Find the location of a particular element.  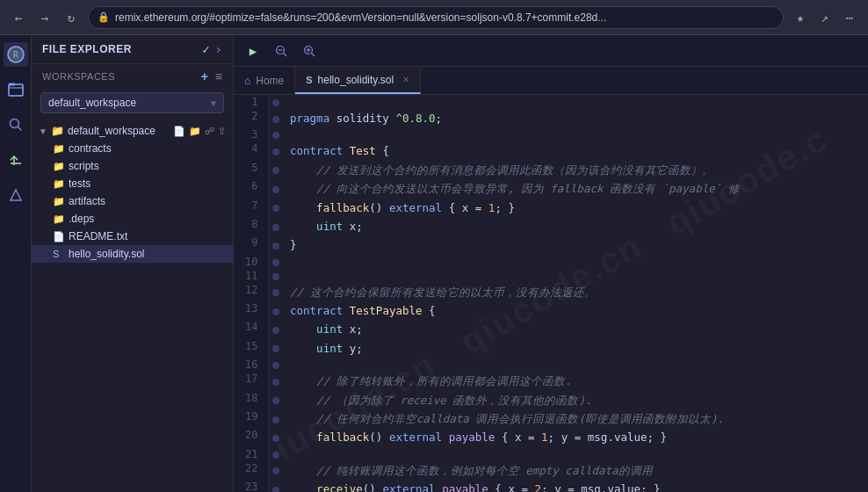

code-text is located at coordinates (575, 102).